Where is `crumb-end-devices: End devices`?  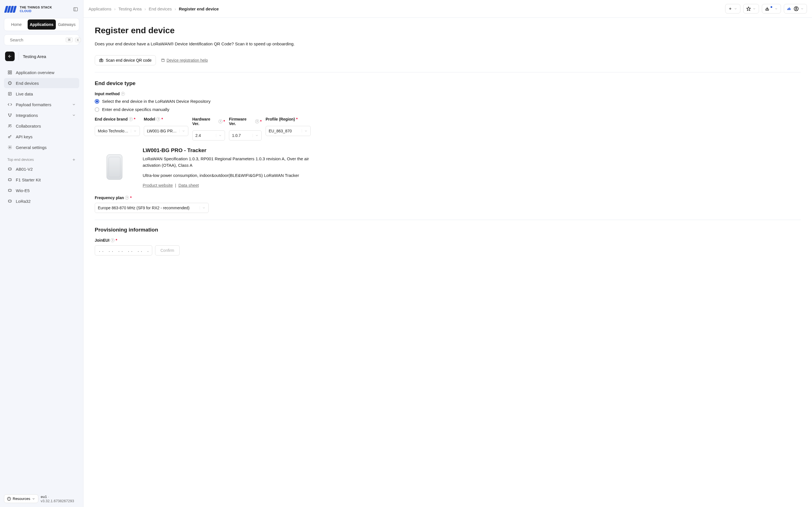 crumb-end-devices: End devices is located at coordinates (160, 9).